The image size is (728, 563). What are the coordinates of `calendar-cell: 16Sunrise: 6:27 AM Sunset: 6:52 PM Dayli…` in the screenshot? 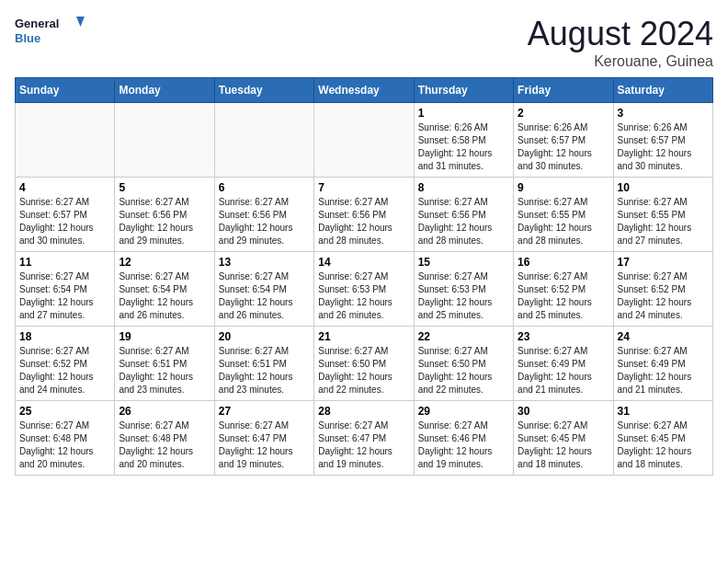 It's located at (563, 289).